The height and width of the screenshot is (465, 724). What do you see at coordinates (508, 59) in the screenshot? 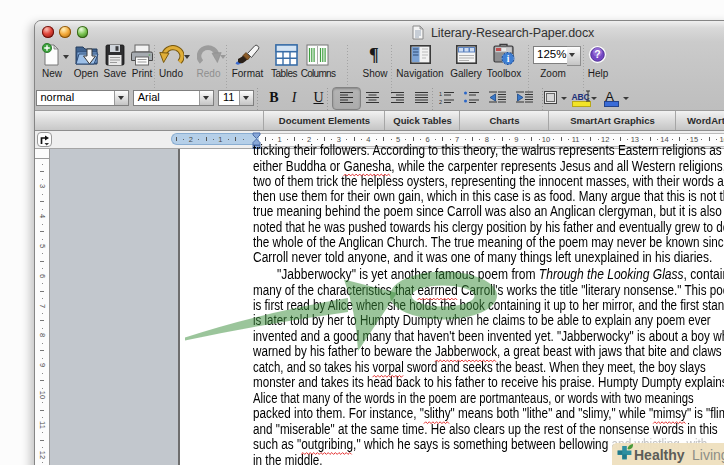
I see `svg-text: i` at bounding box center [508, 59].